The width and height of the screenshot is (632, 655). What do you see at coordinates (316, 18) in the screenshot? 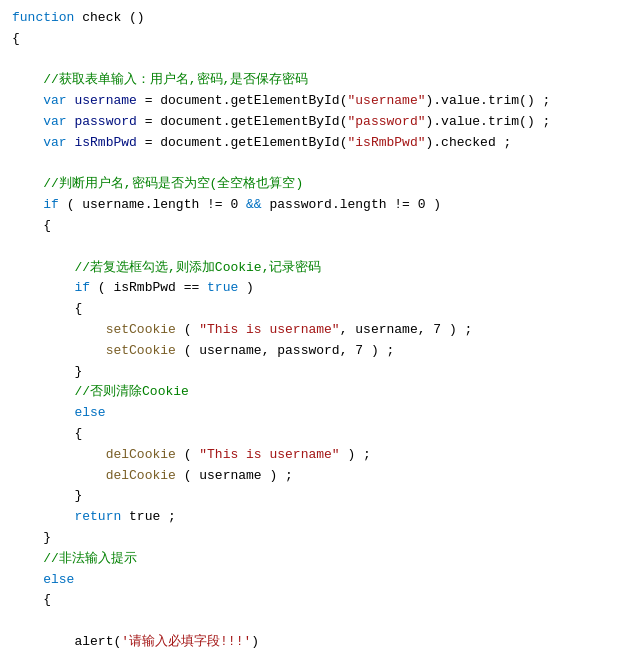
I see `code-line: function check ()` at bounding box center [316, 18].